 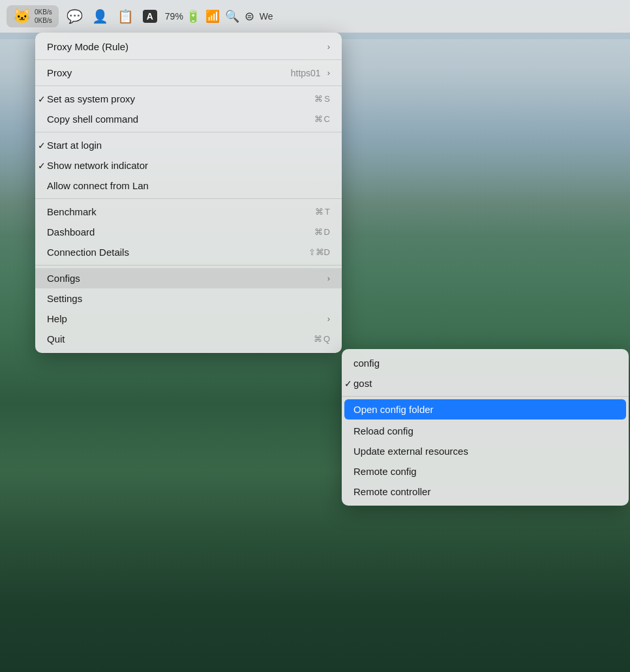 What do you see at coordinates (181, 119) in the screenshot?
I see `copy-shell-label: Copy shell command` at bounding box center [181, 119].